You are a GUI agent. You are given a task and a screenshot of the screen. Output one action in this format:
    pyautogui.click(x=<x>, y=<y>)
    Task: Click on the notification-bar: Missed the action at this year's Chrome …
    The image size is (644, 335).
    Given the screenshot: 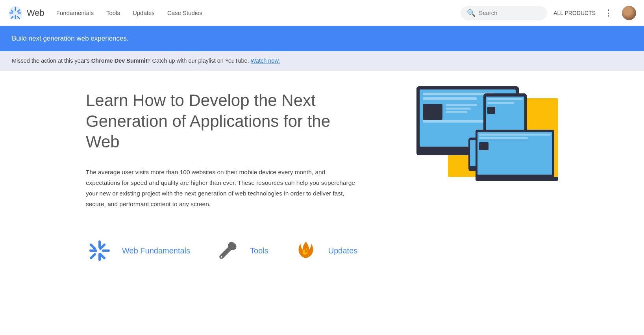 What is the action you would take?
    pyautogui.click(x=322, y=61)
    